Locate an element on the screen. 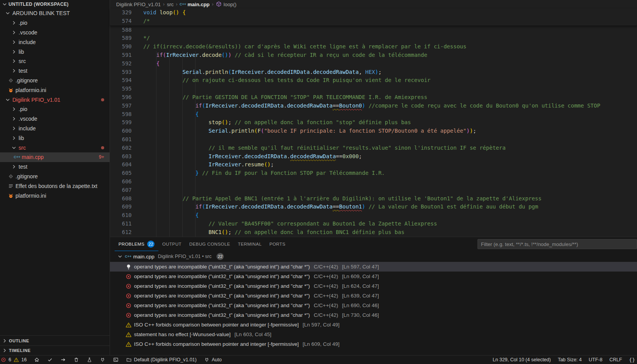 The image size is (637, 364). sidebar-section-timeline: TIMELINE is located at coordinates (55, 350).